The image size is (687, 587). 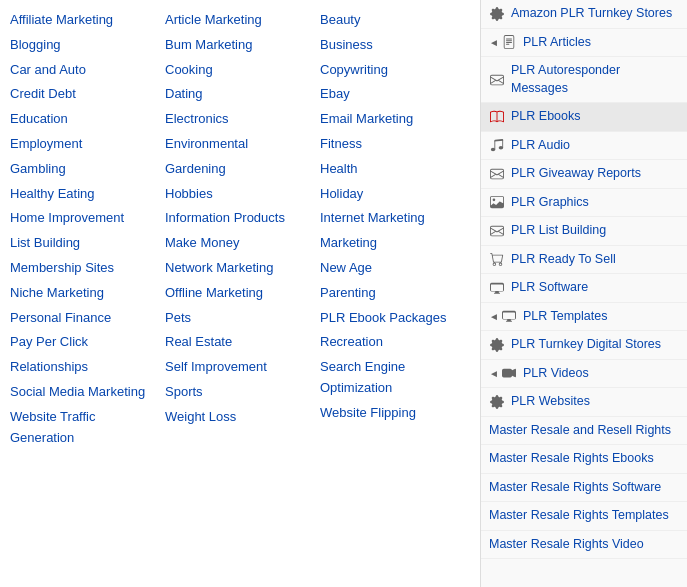 I want to click on list-item: PLR Ebook Packages, so click(x=394, y=318).